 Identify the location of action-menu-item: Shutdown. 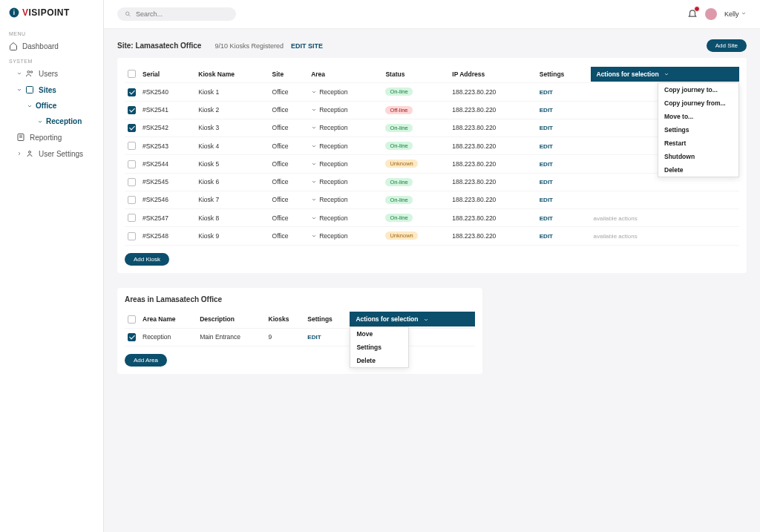
(698, 157).